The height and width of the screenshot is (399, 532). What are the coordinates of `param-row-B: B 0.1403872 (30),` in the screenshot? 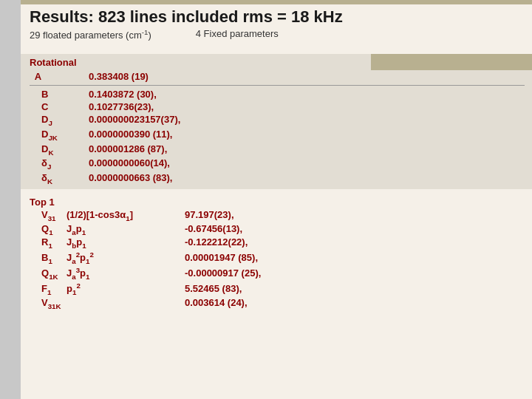 It's located at (277, 95).